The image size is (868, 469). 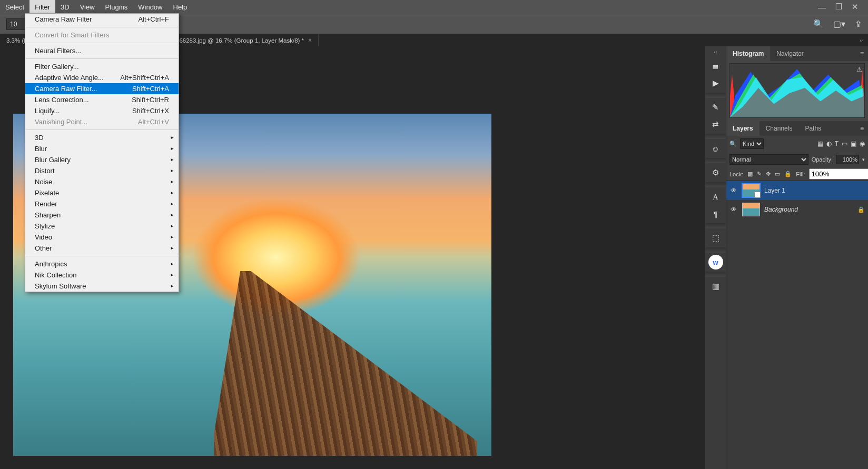 I want to click on menu-item-sharpen: Sharpen, so click(x=102, y=215).